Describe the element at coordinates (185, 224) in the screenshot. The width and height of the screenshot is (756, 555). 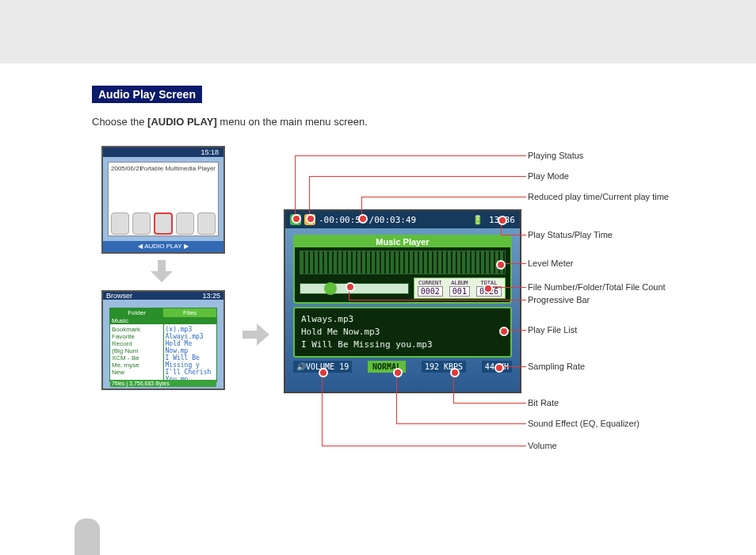
I see `mic-icon` at that location.